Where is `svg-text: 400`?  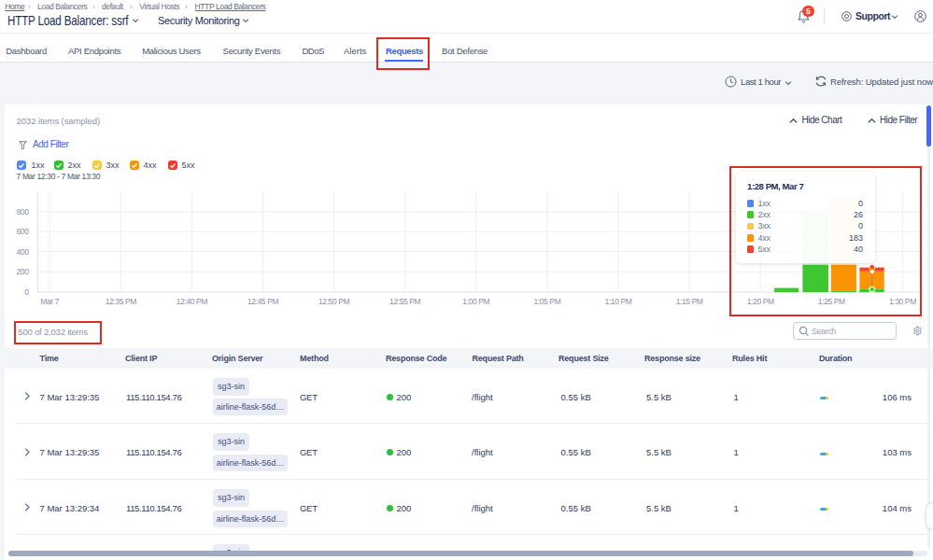 svg-text: 400 is located at coordinates (23, 252).